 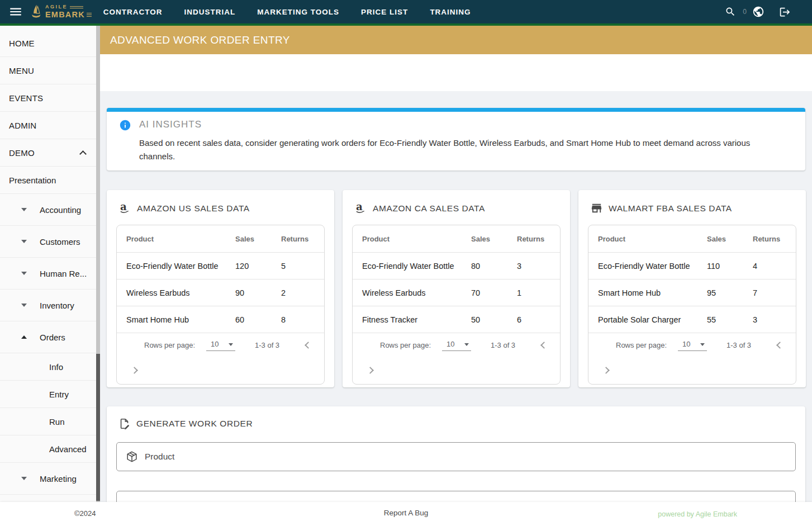 I want to click on sidebar-item-admin: ADMIN, so click(x=50, y=125).